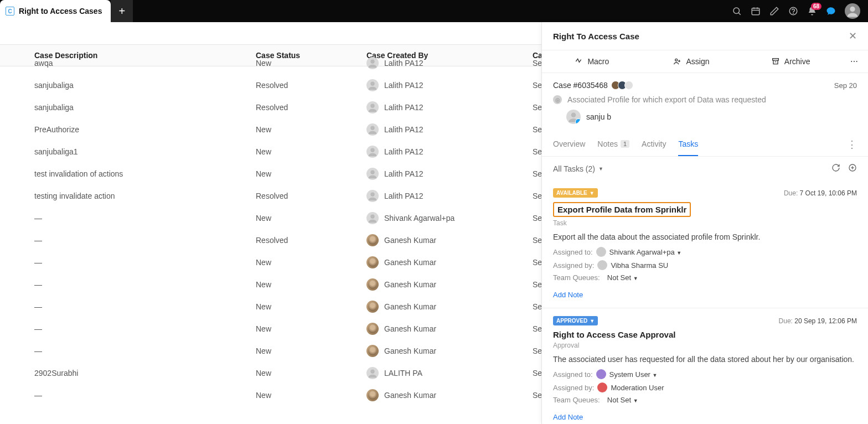 The width and height of the screenshot is (868, 424). What do you see at coordinates (580, 85) in the screenshot?
I see `case-number-text: Case #6035468` at bounding box center [580, 85].